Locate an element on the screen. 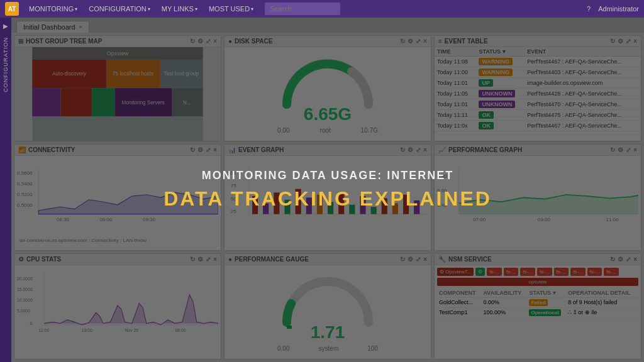  tab-bar: Initial Dashboard × is located at coordinates (328, 25).